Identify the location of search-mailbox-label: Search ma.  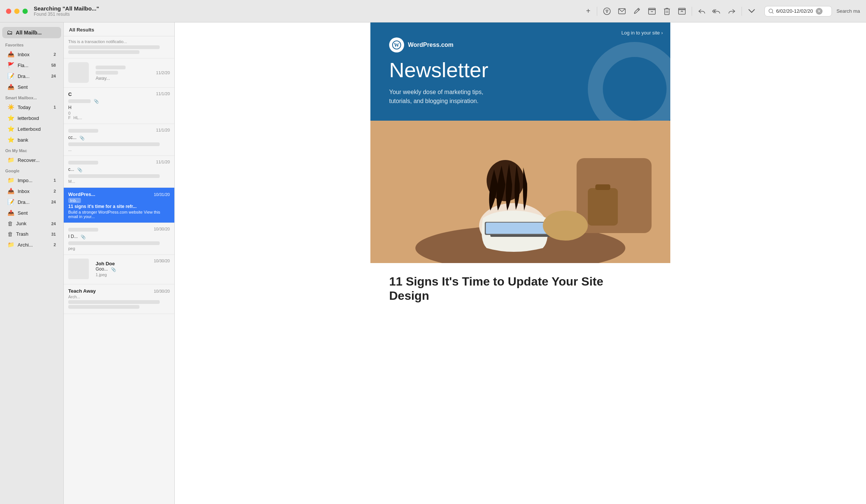
(848, 11).